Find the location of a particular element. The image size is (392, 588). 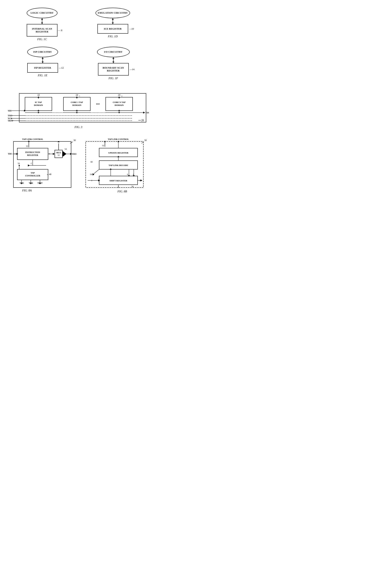

fig1d-ellipse: EMULATION CIRCUITRY is located at coordinates (113, 13).